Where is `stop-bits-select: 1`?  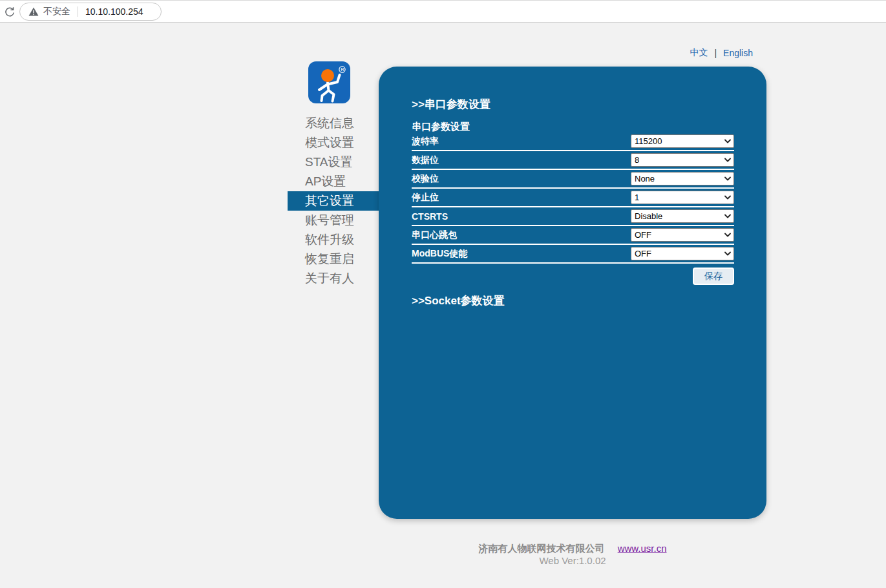 stop-bits-select: 1 is located at coordinates (682, 198).